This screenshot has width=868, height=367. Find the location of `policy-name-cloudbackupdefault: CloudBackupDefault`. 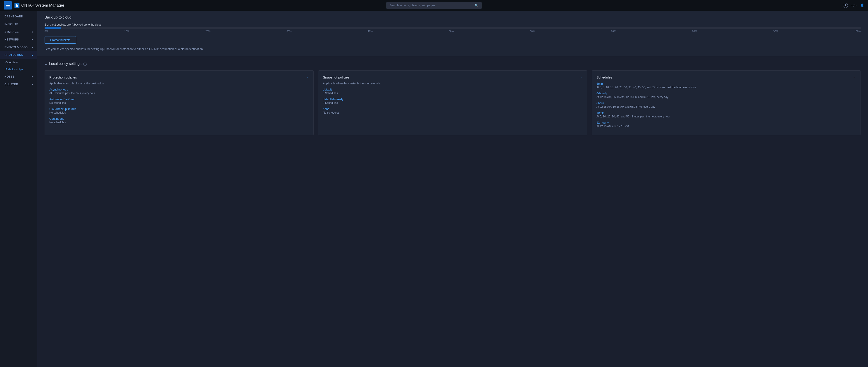

policy-name-cloudbackupdefault: CloudBackupDefault is located at coordinates (179, 109).